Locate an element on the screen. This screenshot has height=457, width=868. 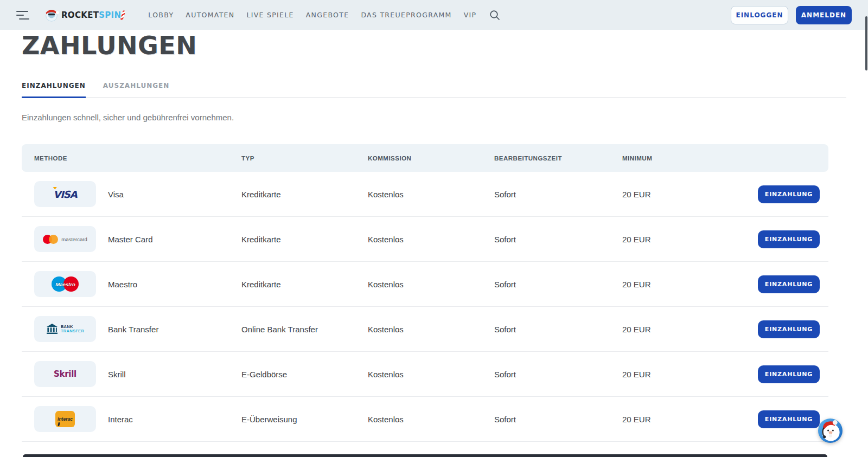
nav-item-angebote: ANGEBOTE is located at coordinates (328, 15).